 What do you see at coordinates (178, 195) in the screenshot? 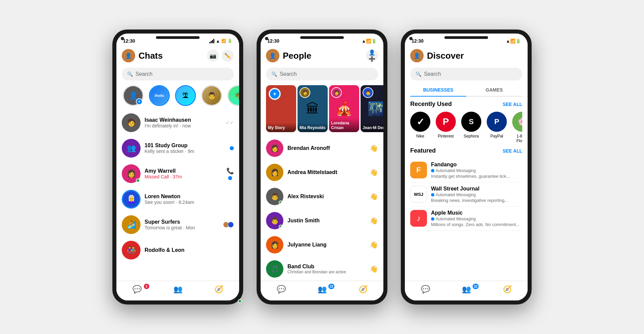
I see `chat-list: 🧑 Isaac Weinhausen I'm definately in! · …` at bounding box center [178, 195].